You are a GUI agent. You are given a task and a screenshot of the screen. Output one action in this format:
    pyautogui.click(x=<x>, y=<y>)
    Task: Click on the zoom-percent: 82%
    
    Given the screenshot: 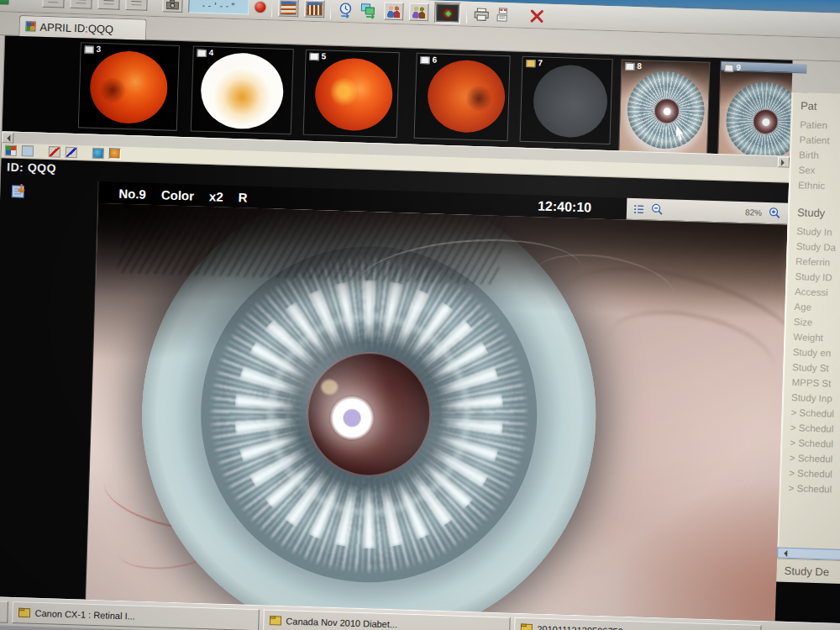 What is the action you would take?
    pyautogui.click(x=753, y=213)
    